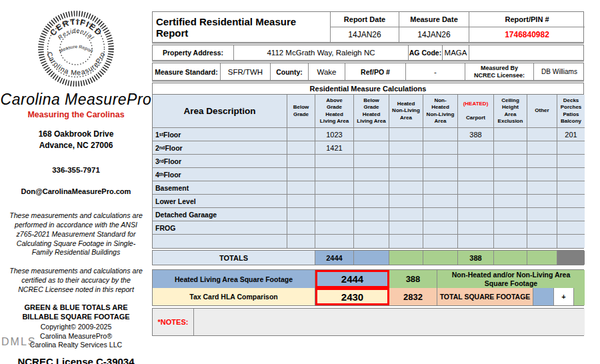 The image size is (600, 364). I want to click on report-pin-label: Report/PIN #, so click(527, 20).